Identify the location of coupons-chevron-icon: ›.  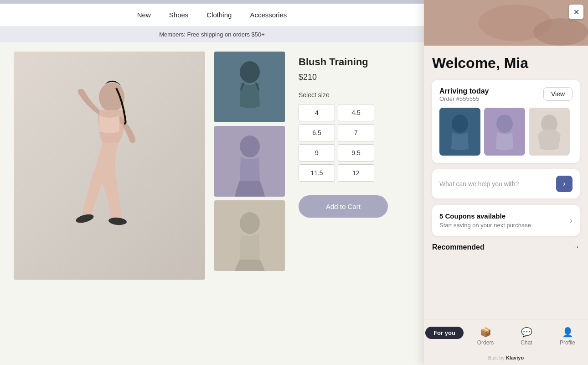
(571, 221).